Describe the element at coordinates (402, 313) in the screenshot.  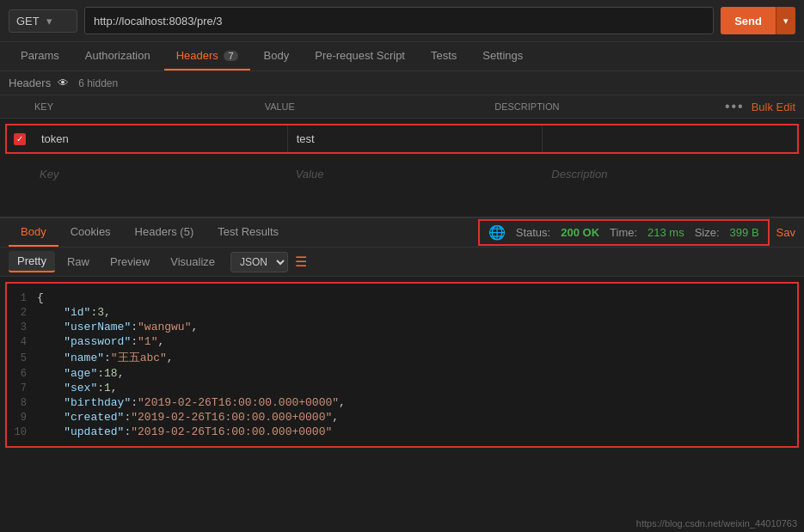
I see `json-line-2: 2 "id": 3,` at that location.